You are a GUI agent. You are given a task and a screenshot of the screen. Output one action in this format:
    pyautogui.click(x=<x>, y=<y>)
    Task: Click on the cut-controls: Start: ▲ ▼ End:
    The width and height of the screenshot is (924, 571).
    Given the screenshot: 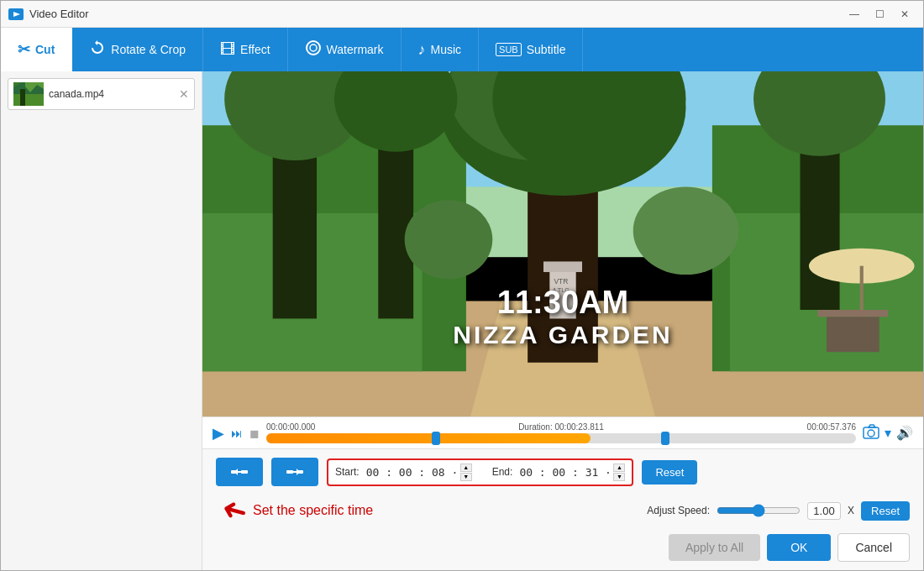 What is the action you would take?
    pyautogui.click(x=563, y=472)
    